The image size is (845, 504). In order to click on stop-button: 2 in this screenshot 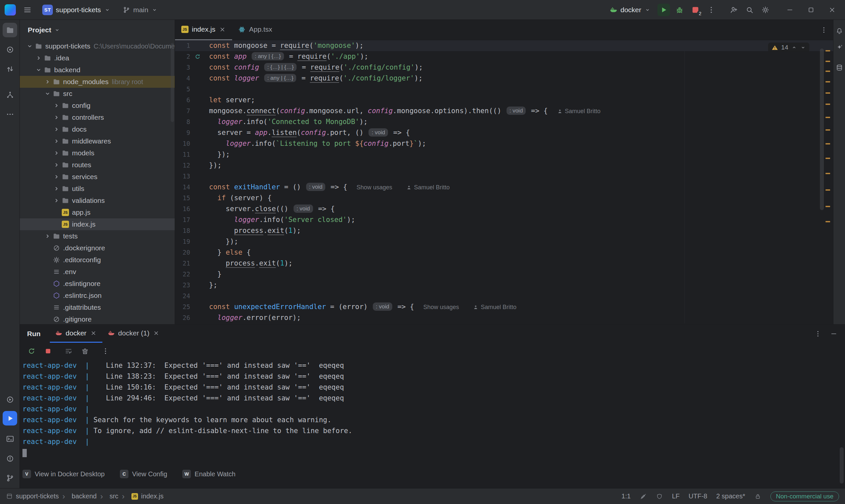, I will do `click(695, 10)`.